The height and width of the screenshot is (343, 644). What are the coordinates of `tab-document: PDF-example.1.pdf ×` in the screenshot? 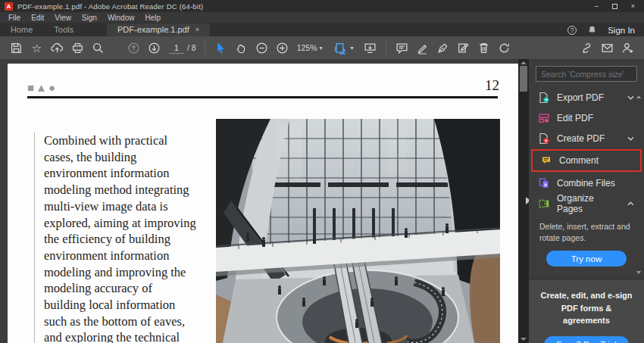 It's located at (158, 30).